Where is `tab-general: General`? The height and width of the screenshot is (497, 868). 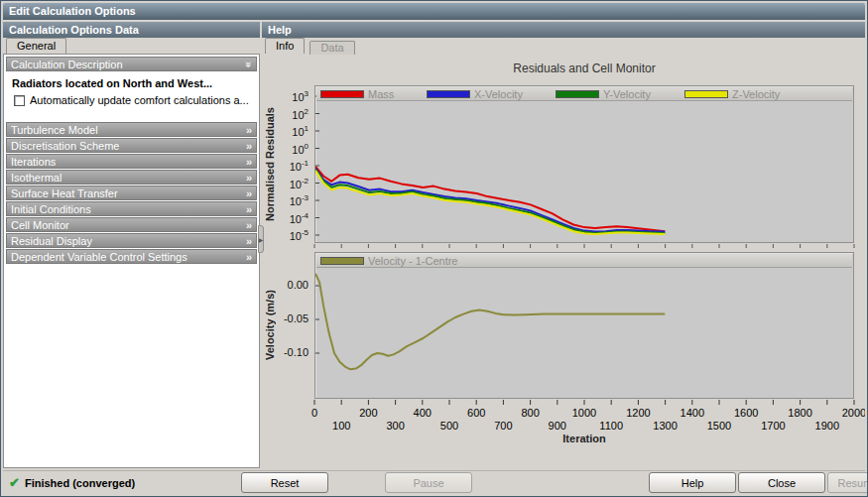 tab-general: General is located at coordinates (36, 46).